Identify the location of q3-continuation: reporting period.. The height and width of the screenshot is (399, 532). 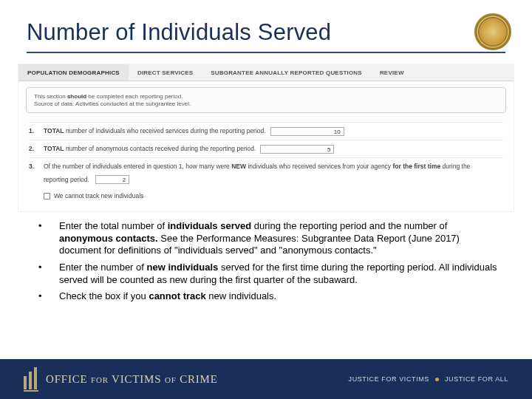
(66, 180).